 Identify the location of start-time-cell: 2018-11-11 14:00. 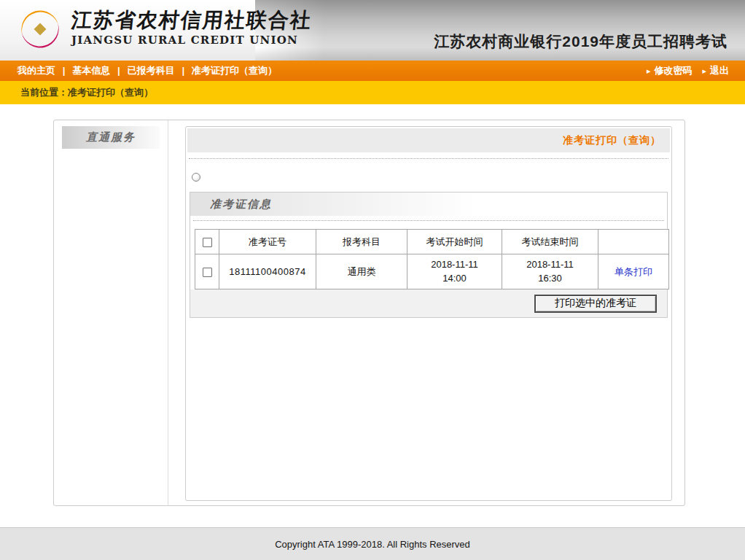
(455, 272).